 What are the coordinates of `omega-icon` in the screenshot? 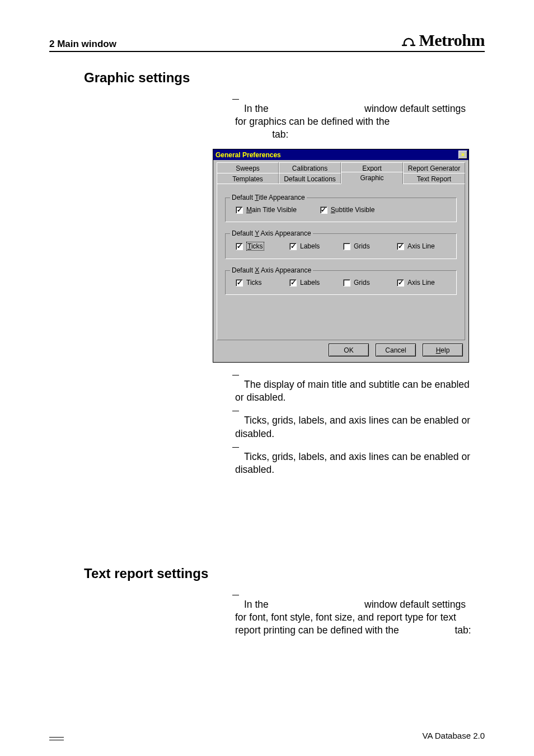 It's located at (409, 40).